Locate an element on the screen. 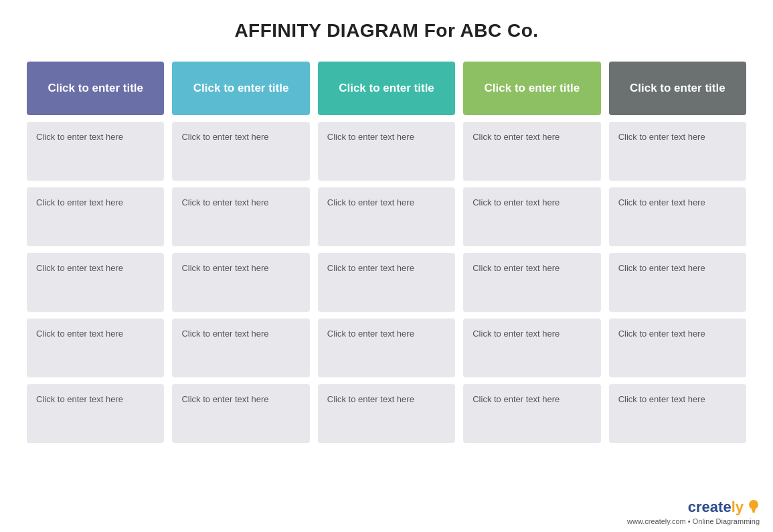  logo-ly: ly is located at coordinates (738, 507).